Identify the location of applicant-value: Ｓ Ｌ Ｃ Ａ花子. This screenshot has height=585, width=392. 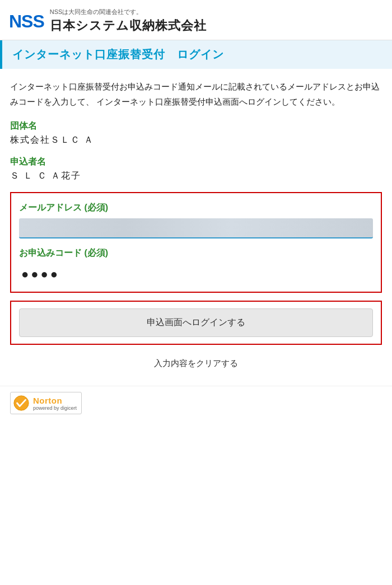
(196, 176).